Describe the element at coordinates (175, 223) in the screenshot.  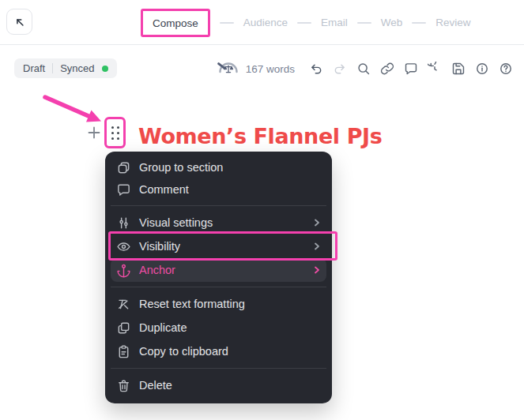
I see `menu-item-label: Visual settings` at that location.